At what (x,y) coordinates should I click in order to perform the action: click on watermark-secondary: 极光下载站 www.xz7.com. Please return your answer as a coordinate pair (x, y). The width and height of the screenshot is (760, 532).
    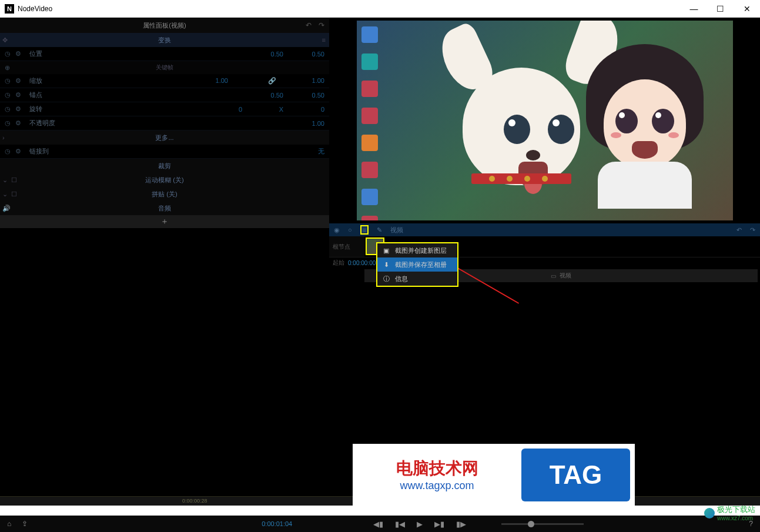
    Looking at the image, I should click on (730, 513).